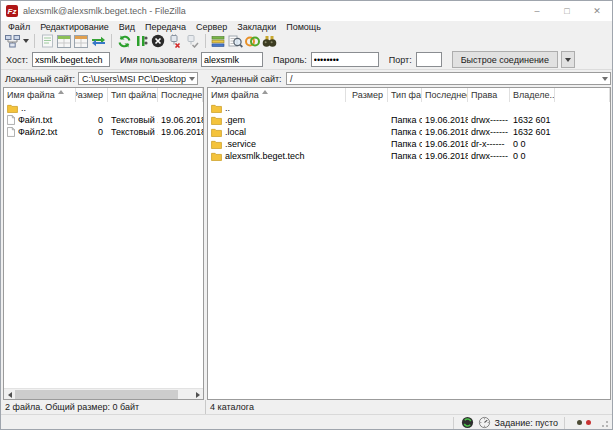 This screenshot has width=613, height=430. What do you see at coordinates (484, 423) in the screenshot?
I see `speed-limit-gauge-icon` at bounding box center [484, 423].